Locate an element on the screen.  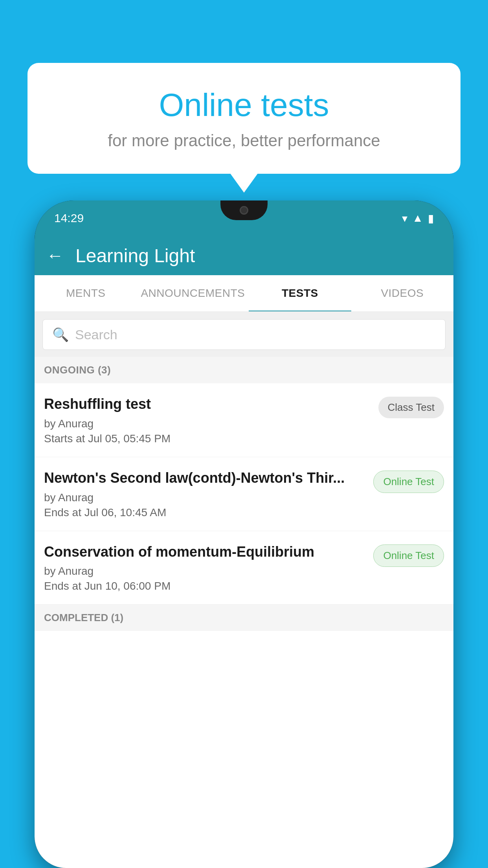
tab-videos: VIDEOS is located at coordinates (402, 293).